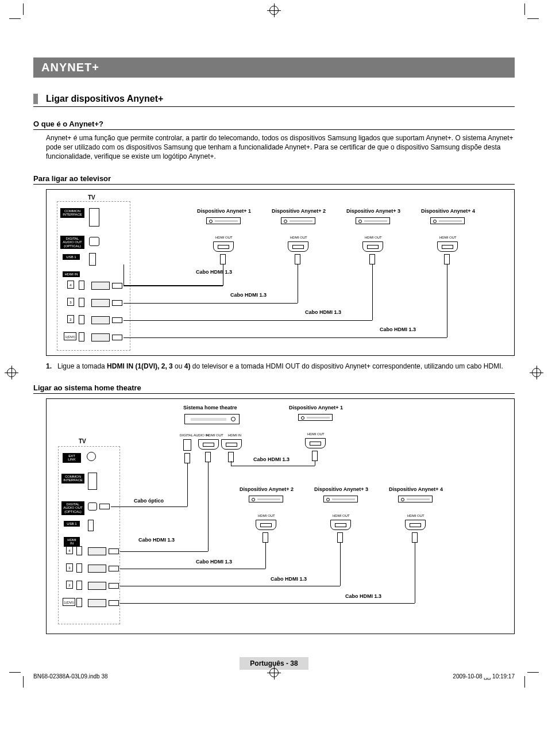 The height and width of the screenshot is (756, 548). What do you see at coordinates (215, 435) in the screenshot?
I see `ht-hdmi-out-label: HDMI OUT` at bounding box center [215, 435].